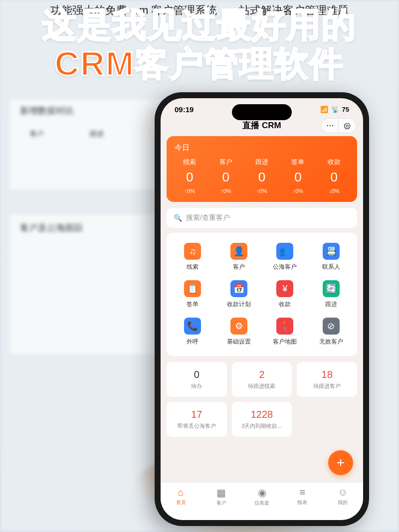 Image resolution: width=399 pixels, height=532 pixels. I want to click on grid-label: 收款, so click(285, 304).